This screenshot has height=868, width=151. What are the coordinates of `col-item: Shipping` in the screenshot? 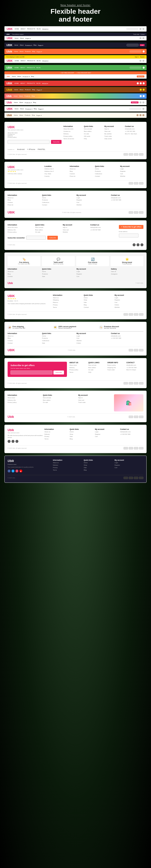 It's located at (67, 300).